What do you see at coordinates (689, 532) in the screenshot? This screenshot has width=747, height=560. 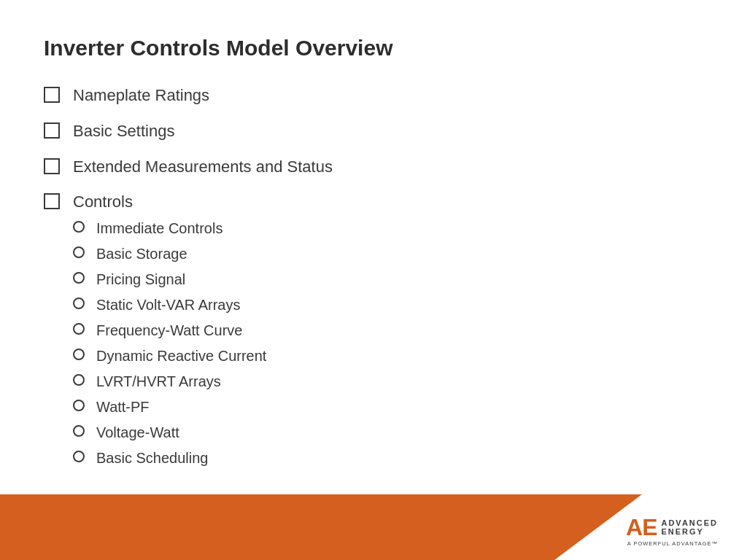 I see `energy-label: ENERGY` at bounding box center [689, 532].